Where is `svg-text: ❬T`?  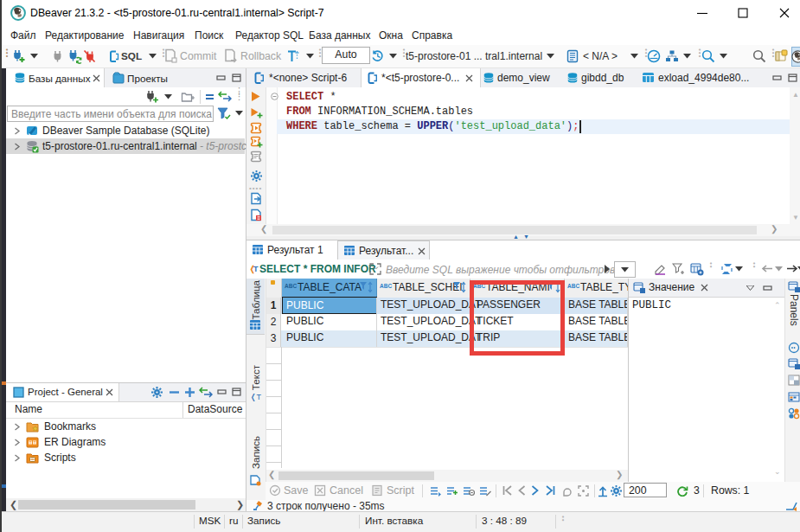
svg-text: ❬T is located at coordinates (256, 398).